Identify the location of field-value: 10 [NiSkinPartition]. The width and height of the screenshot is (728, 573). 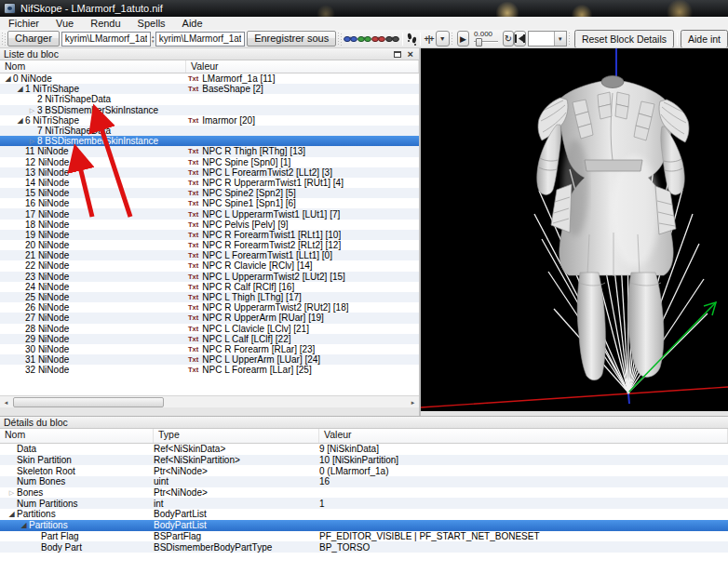
(359, 460).